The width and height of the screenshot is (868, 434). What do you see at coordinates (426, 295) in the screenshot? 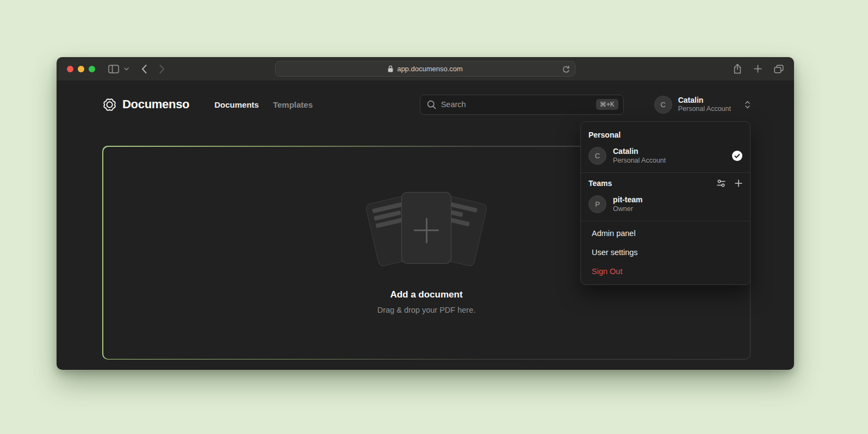
I see `dropzone-title: Add a document` at bounding box center [426, 295].